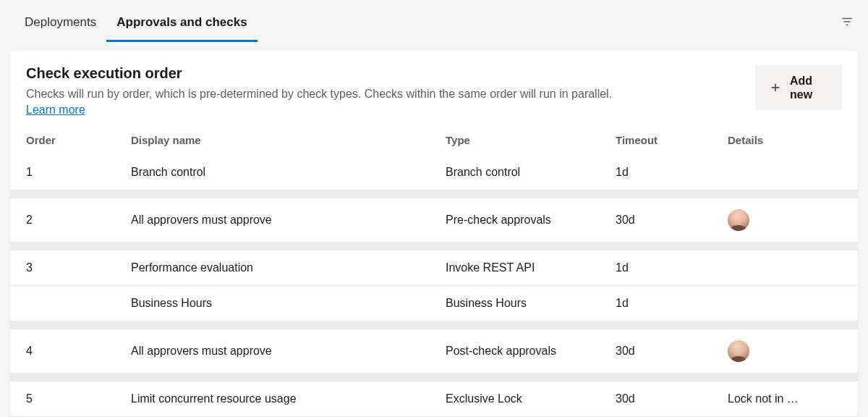  What do you see at coordinates (288, 172) in the screenshot?
I see `cell-display-name: Branch control` at bounding box center [288, 172].